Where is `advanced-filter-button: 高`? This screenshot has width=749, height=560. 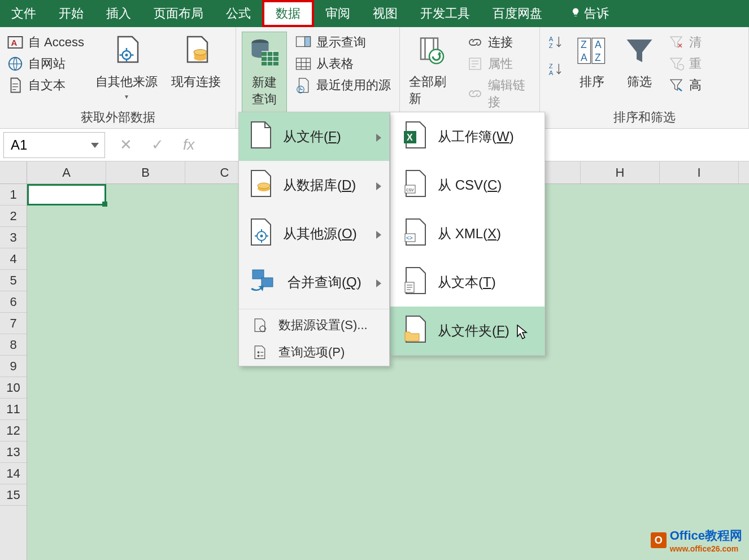 advanced-filter-button: 高 is located at coordinates (685, 85).